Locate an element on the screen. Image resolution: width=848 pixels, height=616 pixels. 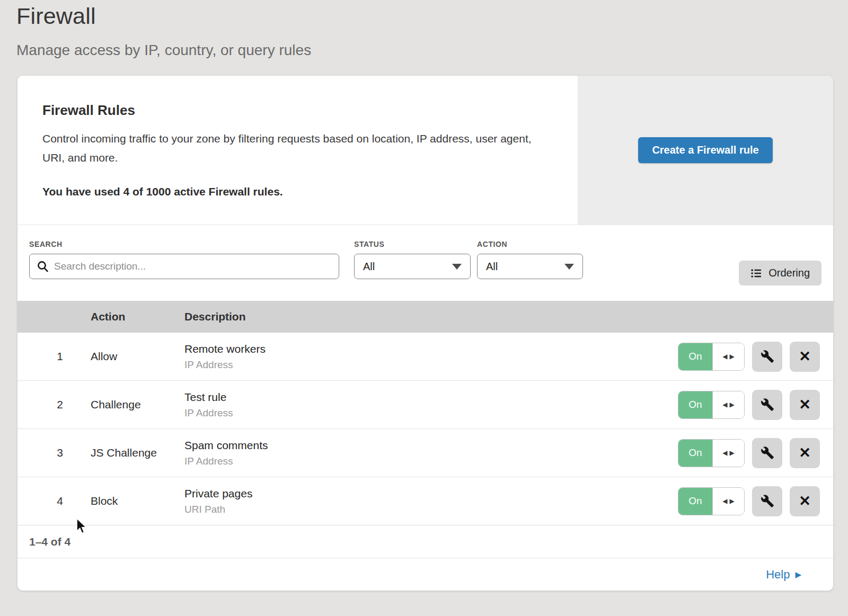
status-select: All is located at coordinates (412, 266).